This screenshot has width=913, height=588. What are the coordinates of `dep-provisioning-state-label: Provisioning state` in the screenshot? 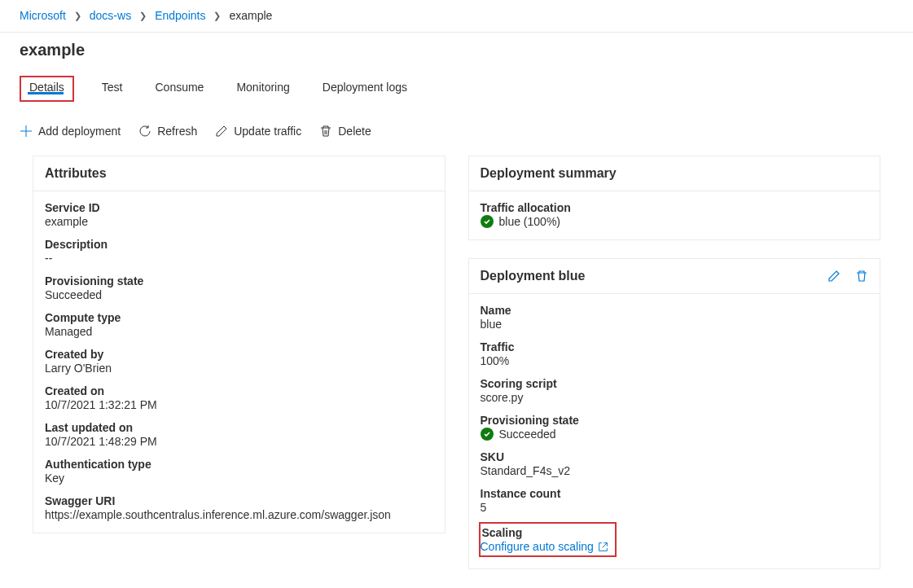 It's located at (674, 420).